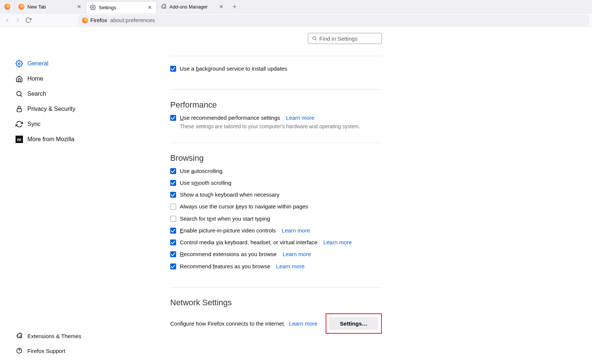 The height and width of the screenshot is (364, 592). I want to click on sidebar-item-extensions: Extensions & Themes, so click(48, 336).